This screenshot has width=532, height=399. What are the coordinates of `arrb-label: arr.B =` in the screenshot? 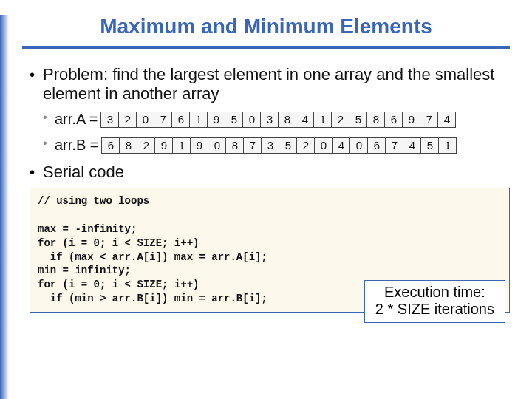 It's located at (77, 145).